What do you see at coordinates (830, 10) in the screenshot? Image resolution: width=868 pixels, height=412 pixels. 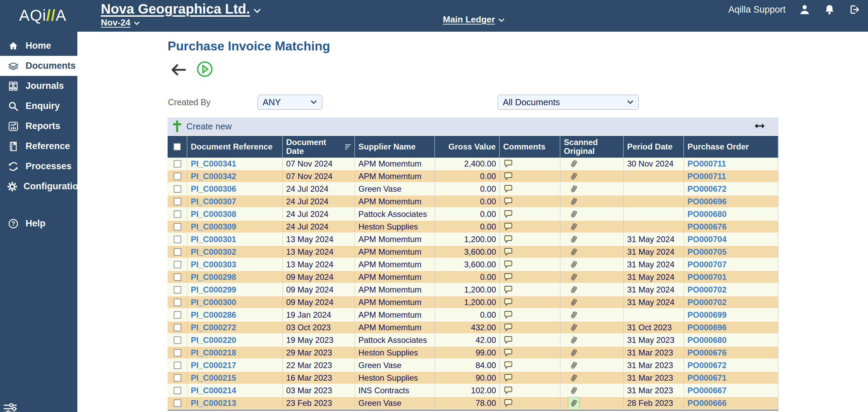 I see `bell-icon` at bounding box center [830, 10].